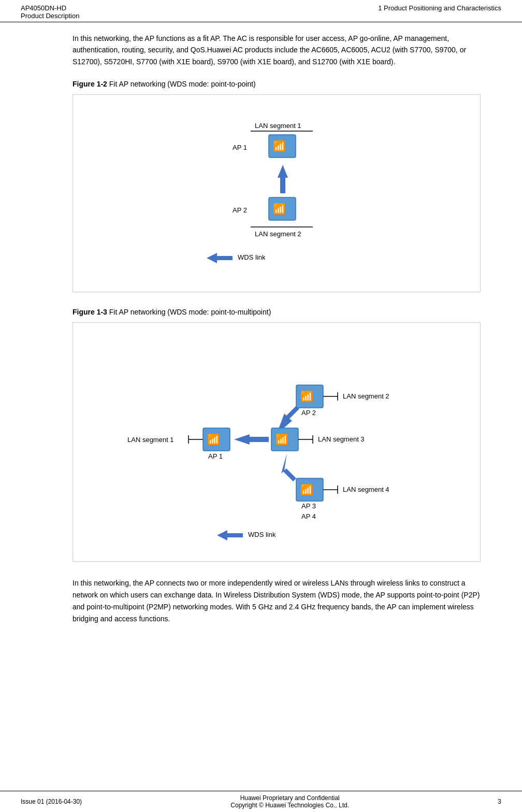 Image resolution: width=522 pixels, height=812 pixels. What do you see at coordinates (499, 802) in the screenshot?
I see `footer-right: 3` at bounding box center [499, 802].